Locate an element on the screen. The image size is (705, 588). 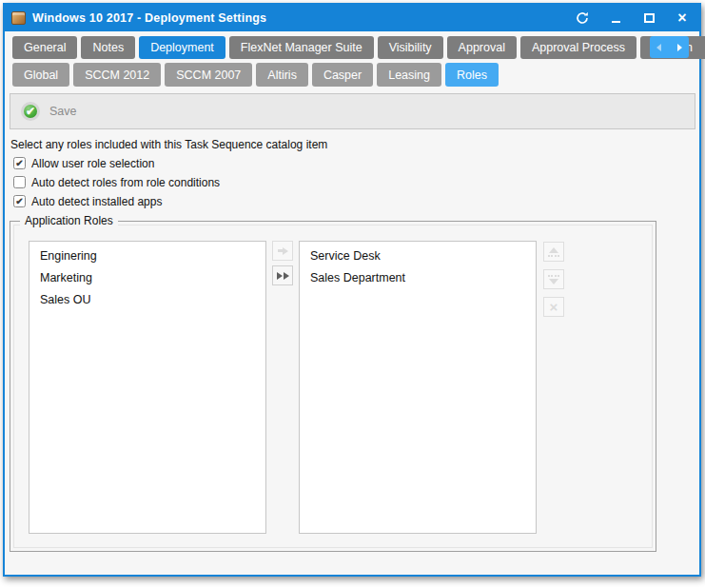
scroll-right-icon is located at coordinates (679, 48).